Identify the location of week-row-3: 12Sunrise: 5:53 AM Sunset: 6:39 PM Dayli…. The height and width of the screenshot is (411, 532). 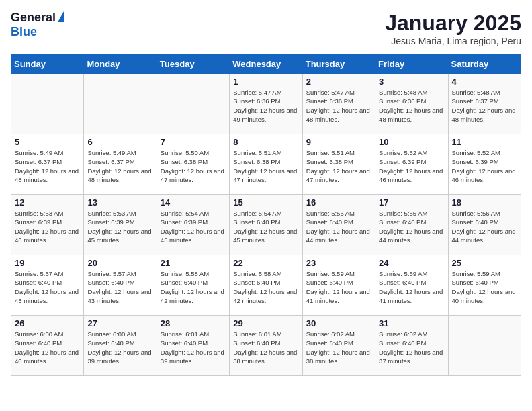
(266, 225).